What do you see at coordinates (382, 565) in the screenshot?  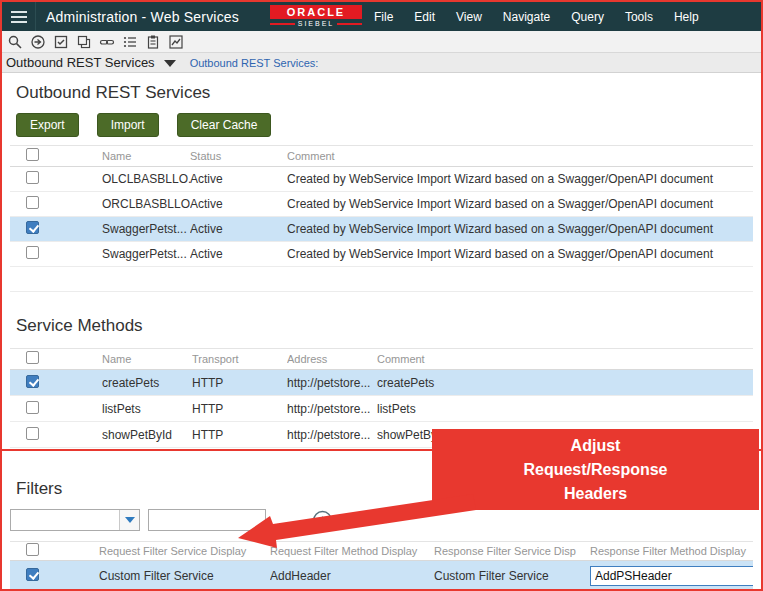 I see `filters-table: Request Filter Service Display Request F…` at bounding box center [382, 565].